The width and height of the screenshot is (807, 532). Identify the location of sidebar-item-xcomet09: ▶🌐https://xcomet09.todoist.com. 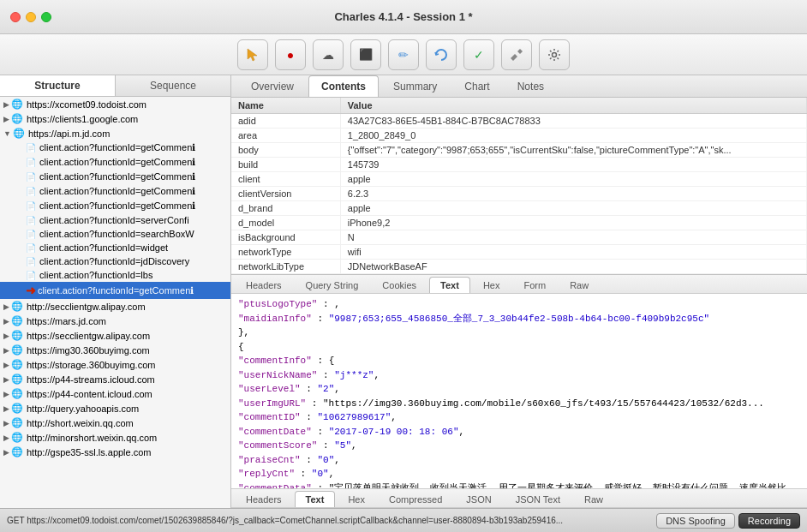
(115, 105).